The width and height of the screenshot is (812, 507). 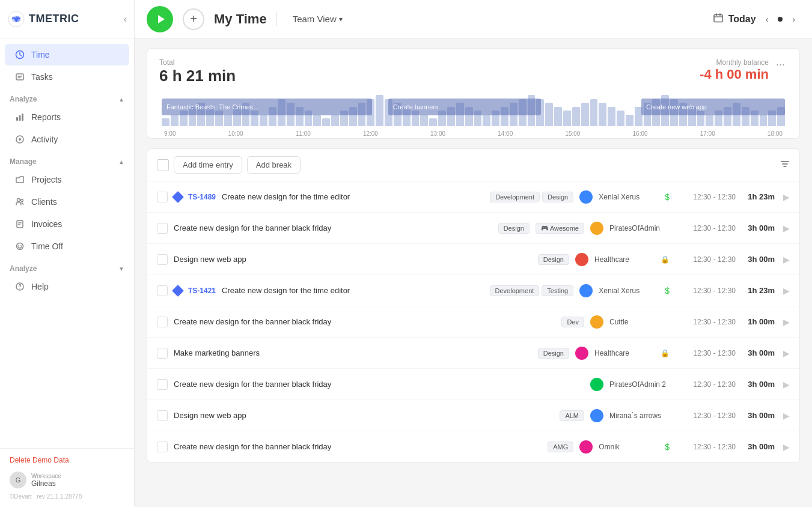 What do you see at coordinates (47, 180) in the screenshot?
I see `sidebar-item-projects-label: Projects` at bounding box center [47, 180].